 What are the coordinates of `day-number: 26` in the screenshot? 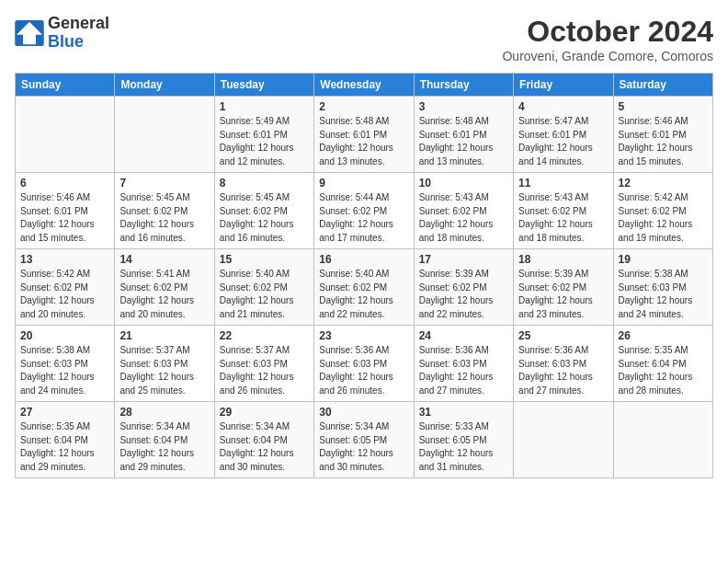 It's located at (664, 336).